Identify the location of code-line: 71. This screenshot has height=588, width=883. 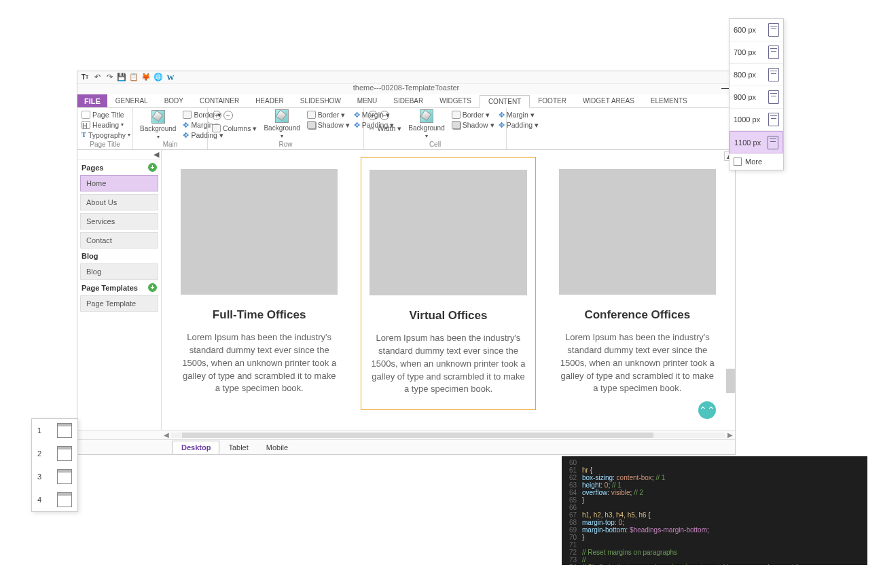
(715, 545).